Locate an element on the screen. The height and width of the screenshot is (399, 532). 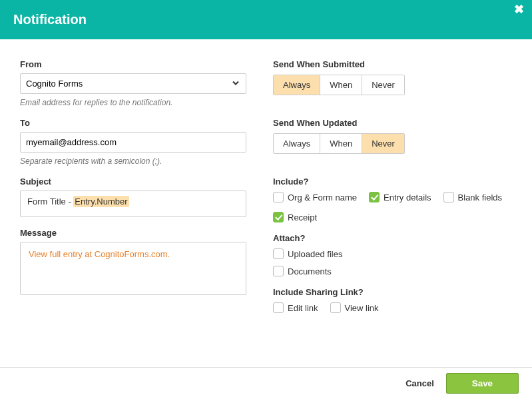
modal-header: Notification ✖ is located at coordinates (266, 20).